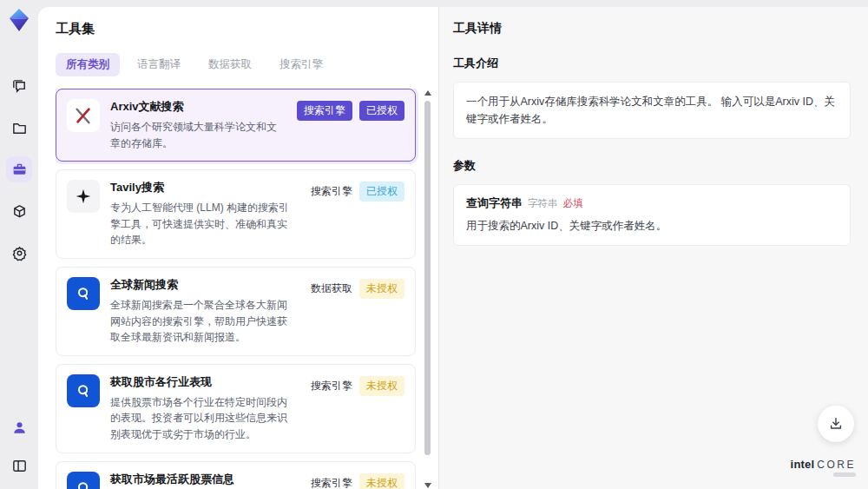  What do you see at coordinates (19, 211) in the screenshot?
I see `package-nav-icon` at bounding box center [19, 211].